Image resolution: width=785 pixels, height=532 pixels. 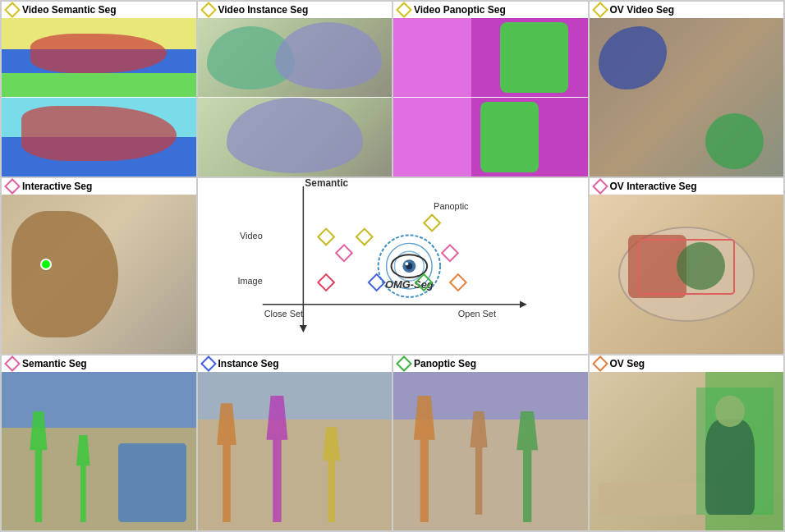 What do you see at coordinates (251, 236) in the screenshot?
I see `svg-text: Video` at bounding box center [251, 236].